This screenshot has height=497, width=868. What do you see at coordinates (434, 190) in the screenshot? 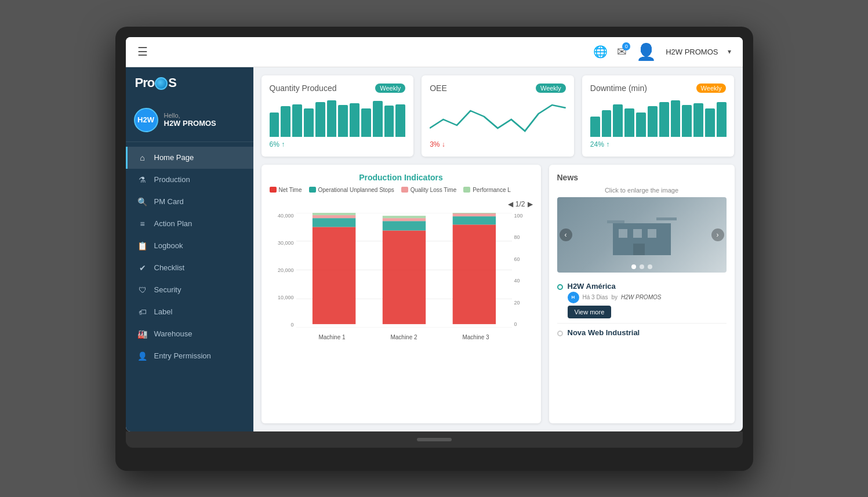
I see `quality-loss-label: Quality Loss Time` at bounding box center [434, 190].